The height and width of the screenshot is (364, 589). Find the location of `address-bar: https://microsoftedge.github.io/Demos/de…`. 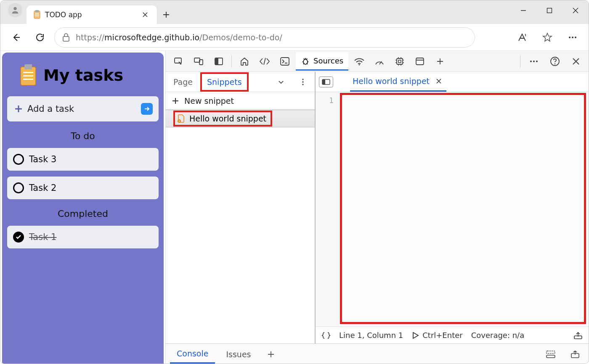

address-bar: https://microsoftedge.github.io/Demos/de… is located at coordinates (265, 37).